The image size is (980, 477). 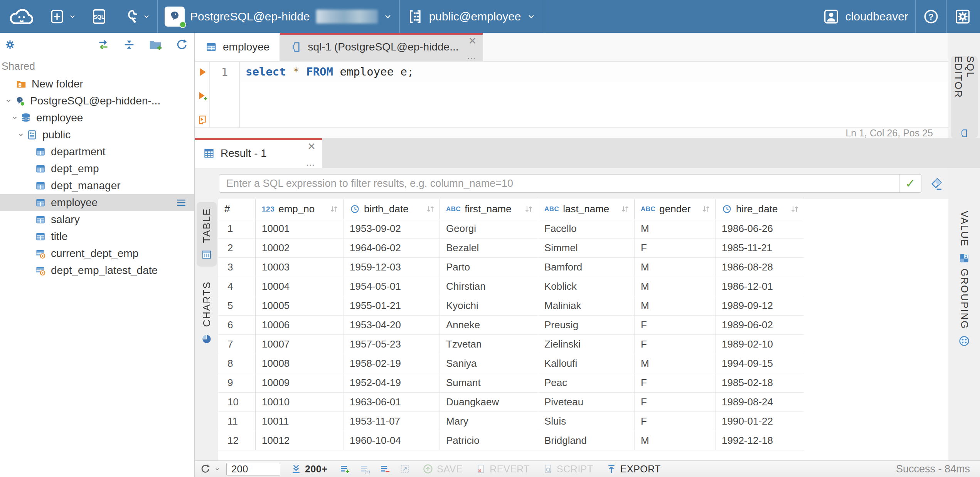 What do you see at coordinates (594, 72) in the screenshot?
I see `code-line-1: select * FROM employee e;` at bounding box center [594, 72].